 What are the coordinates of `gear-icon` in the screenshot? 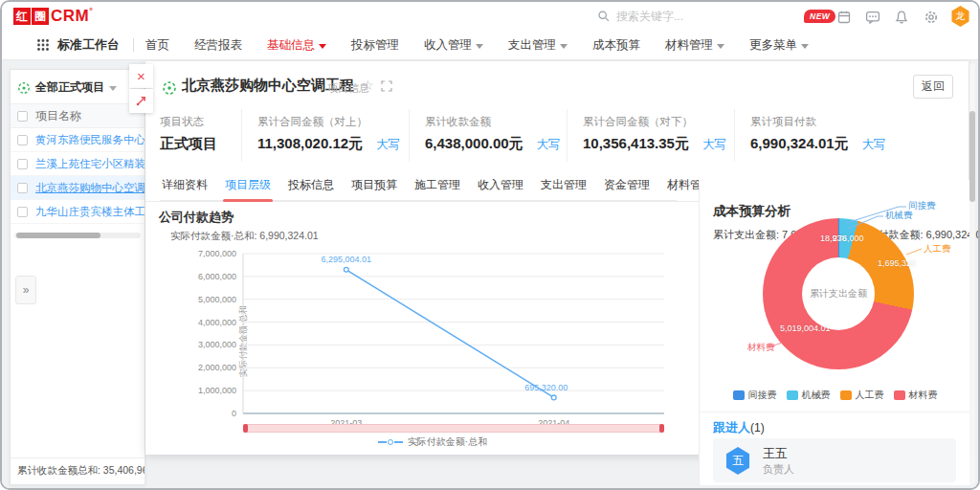 It's located at (931, 17).